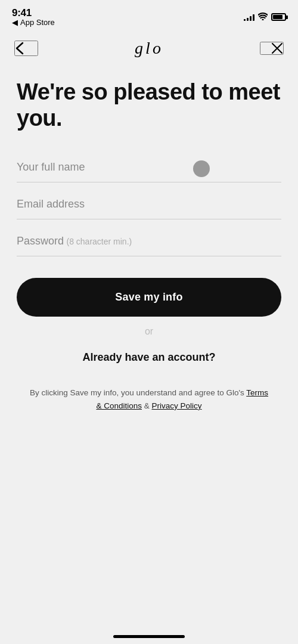 This screenshot has height=644, width=298. What do you see at coordinates (51, 204) in the screenshot?
I see `email-label: Email address` at bounding box center [51, 204].